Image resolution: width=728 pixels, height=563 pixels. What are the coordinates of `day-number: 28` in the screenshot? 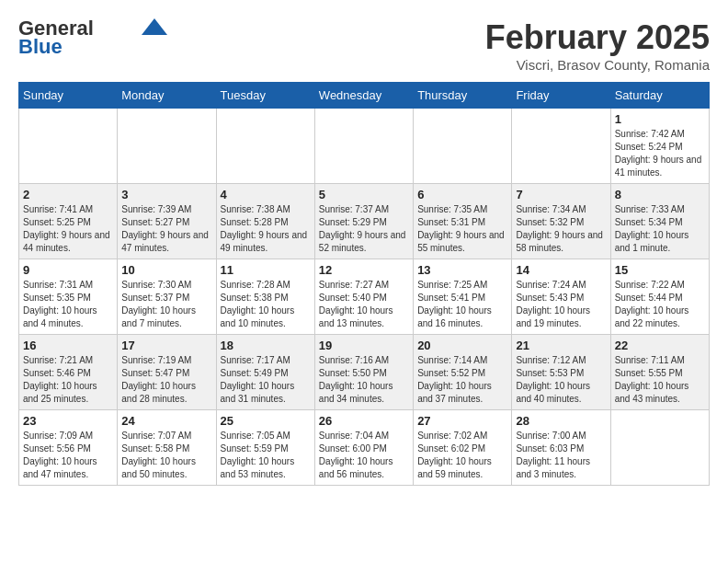 It's located at (561, 421).